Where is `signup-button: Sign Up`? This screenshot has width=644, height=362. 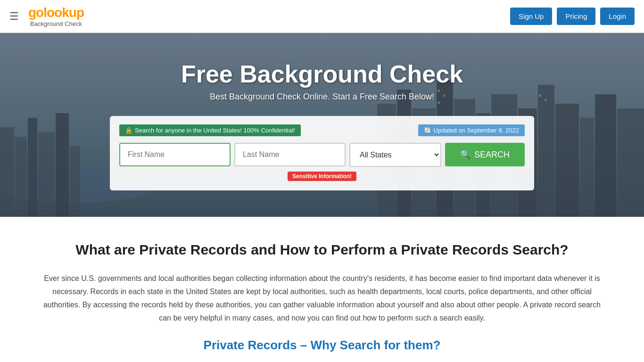
signup-button: Sign Up is located at coordinates (531, 16).